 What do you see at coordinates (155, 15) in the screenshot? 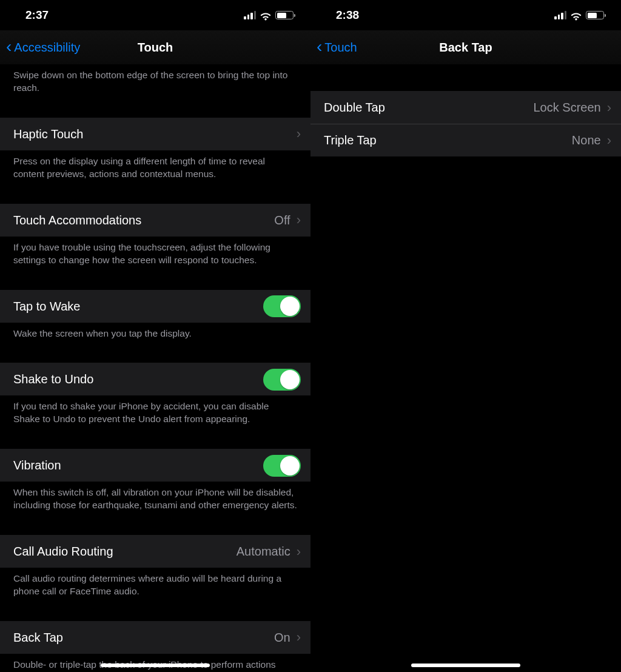
I see `status-bar: 2:37` at bounding box center [155, 15].